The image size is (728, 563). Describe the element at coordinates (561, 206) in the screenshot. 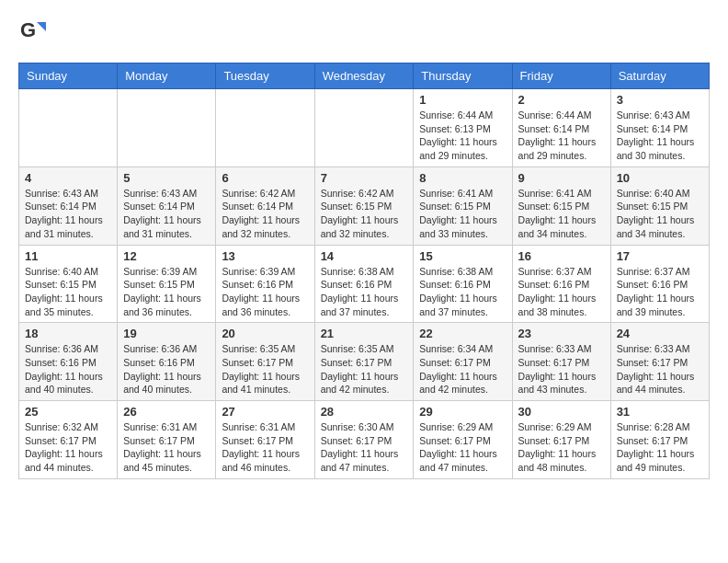

I see `calendar-cell: 9Sunrise: 6:41 AMSunset: 6:15 PMDaylight…` at that location.